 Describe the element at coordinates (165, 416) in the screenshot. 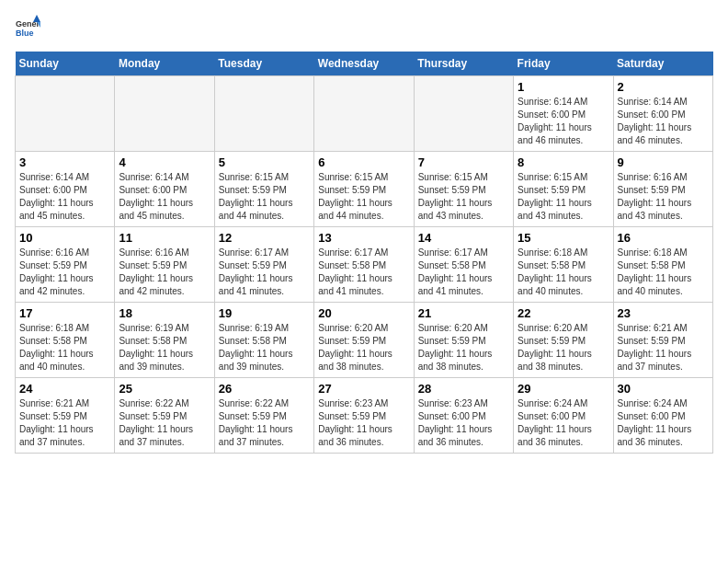

I see `calendar-cell: 25Sunrise: 6:22 AM Sunset: 5:59 PM Dayli…` at that location.